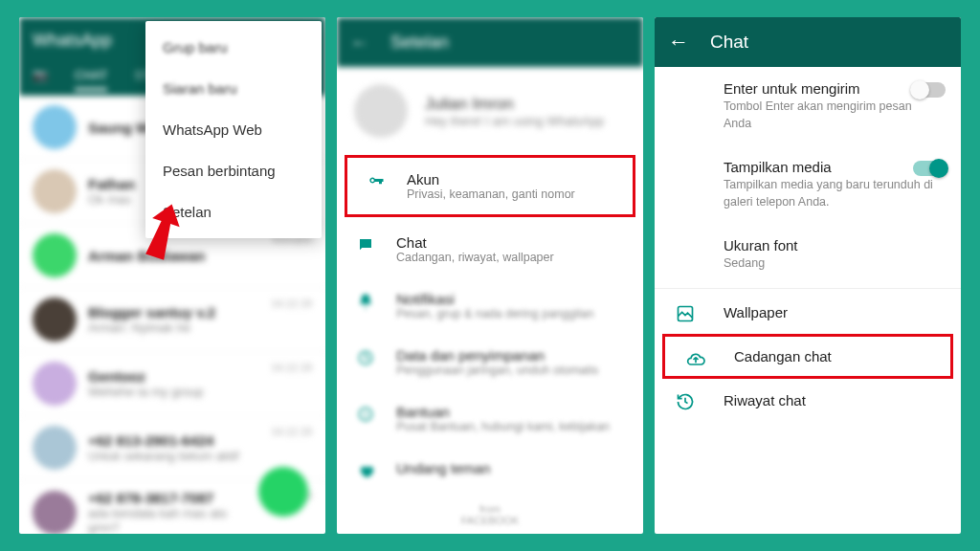 The image size is (980, 551). What do you see at coordinates (153, 232) in the screenshot?
I see `arrow-icon` at bounding box center [153, 232].